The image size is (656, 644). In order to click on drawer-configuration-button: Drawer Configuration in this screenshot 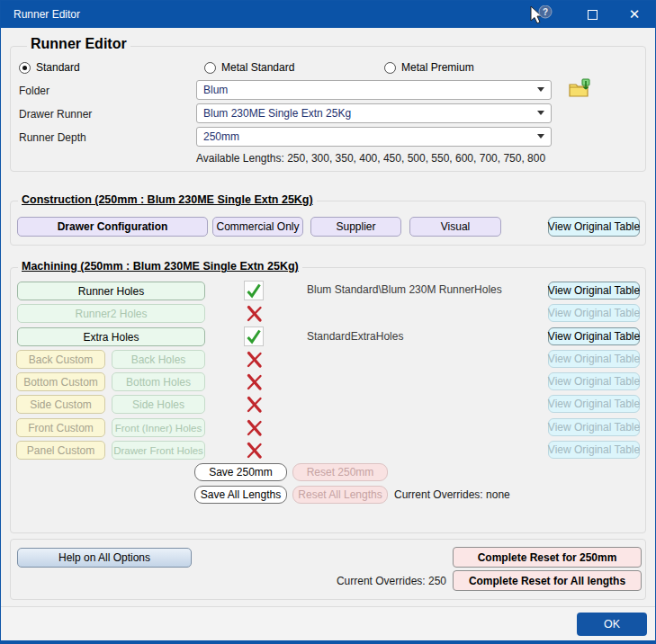, I will do `click(112, 227)`.